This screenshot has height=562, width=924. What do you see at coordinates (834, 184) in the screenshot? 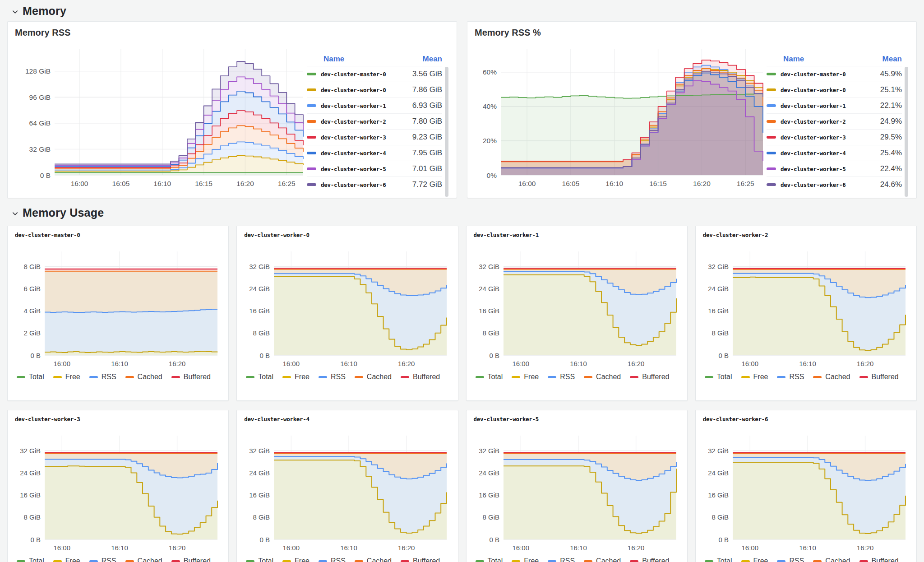
I see `legend-row-dev-cluster-worker-6: dev-cluster-worker-624.6%` at bounding box center [834, 184].